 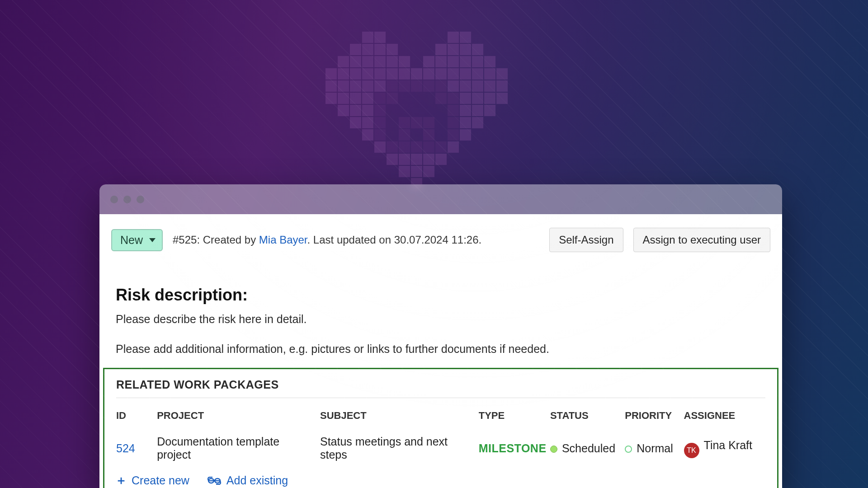 I want to click on related-title: RELATED WORK PACKAGES, so click(x=441, y=388).